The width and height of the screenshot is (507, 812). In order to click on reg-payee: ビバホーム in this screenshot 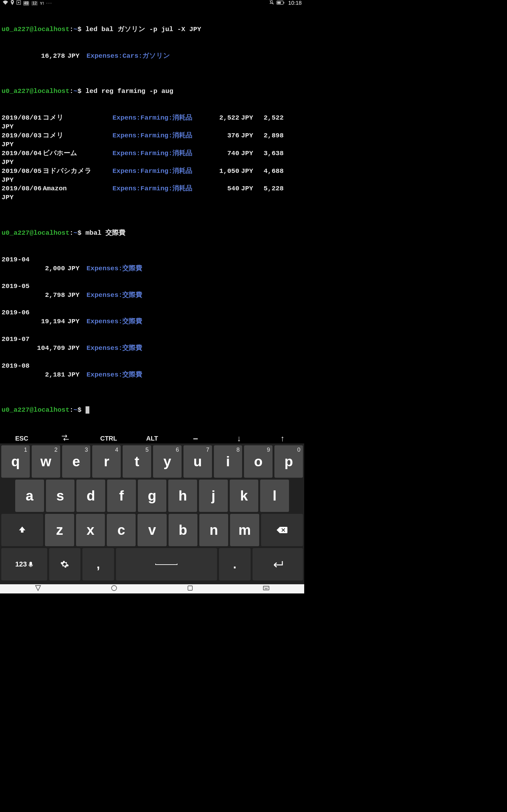, I will do `click(78, 154)`.